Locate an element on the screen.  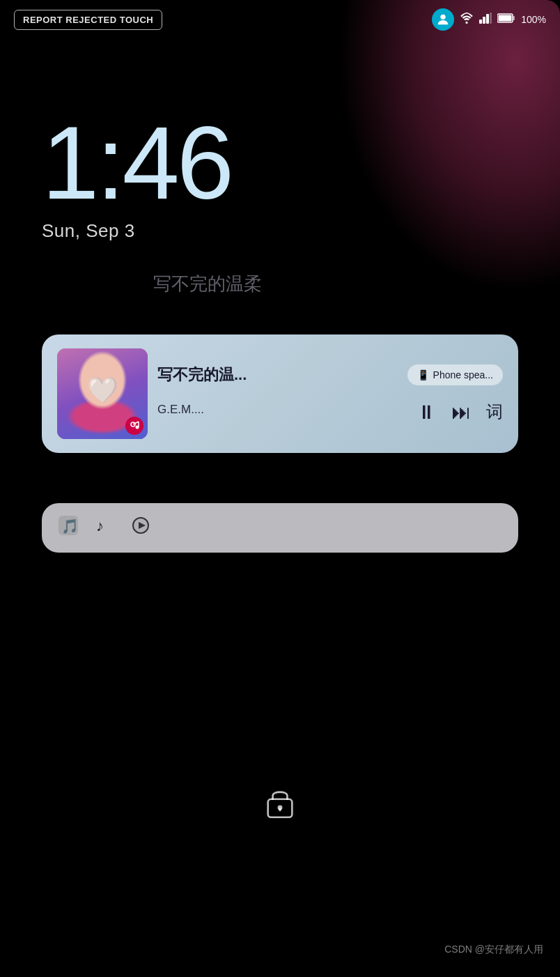
status-bar: REPORT REJECTED TOUCH is located at coordinates (280, 20).